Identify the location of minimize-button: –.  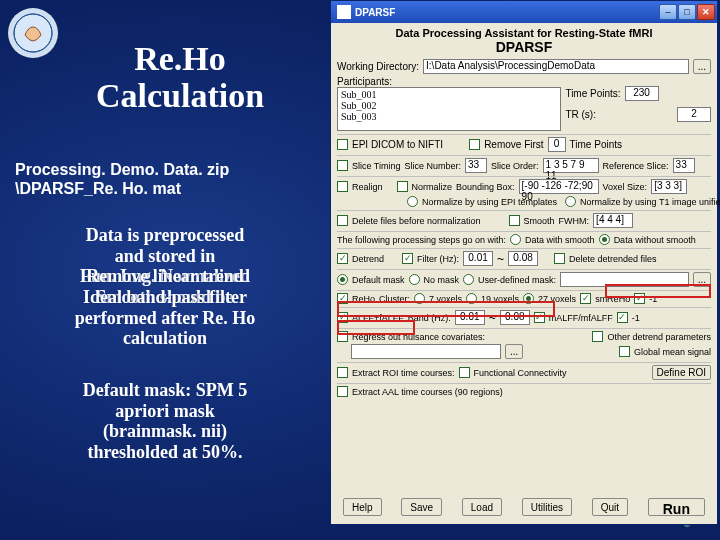
(668, 12).